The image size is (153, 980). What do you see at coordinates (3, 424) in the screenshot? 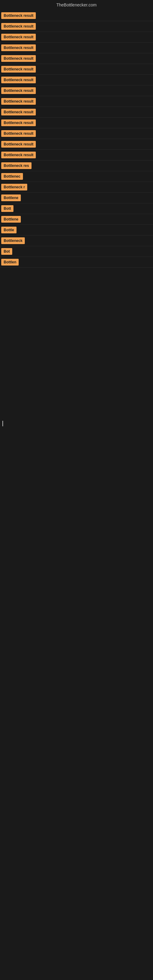
I see `text-cursor` at bounding box center [3, 424].